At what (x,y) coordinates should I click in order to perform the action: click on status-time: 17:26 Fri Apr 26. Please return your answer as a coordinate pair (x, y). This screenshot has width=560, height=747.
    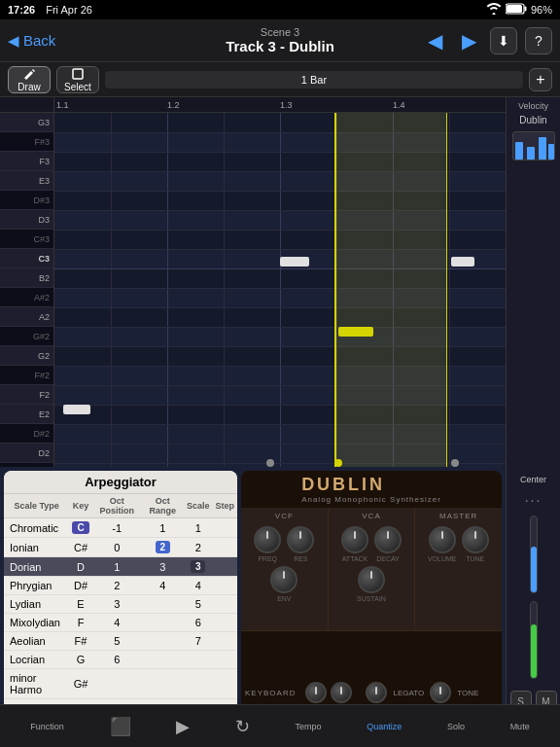
    Looking at the image, I should click on (51, 10).